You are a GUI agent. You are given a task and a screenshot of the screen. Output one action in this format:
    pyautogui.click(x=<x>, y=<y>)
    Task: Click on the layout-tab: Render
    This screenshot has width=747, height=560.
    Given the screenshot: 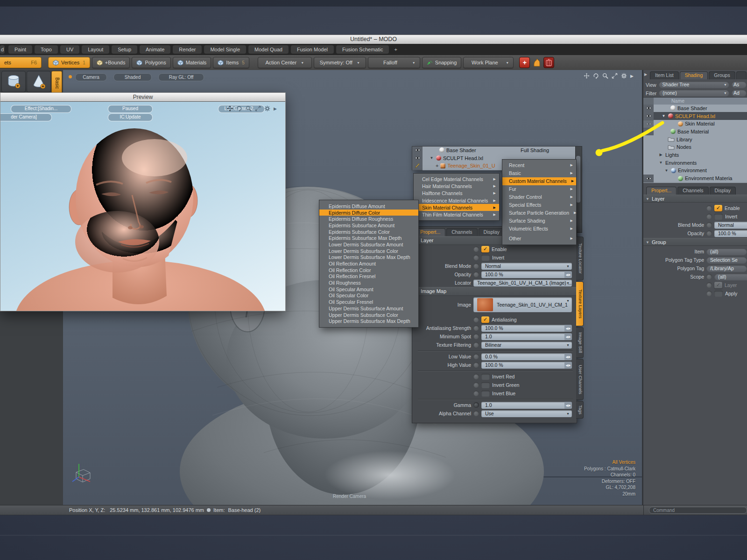 What is the action you would take?
    pyautogui.click(x=187, y=49)
    